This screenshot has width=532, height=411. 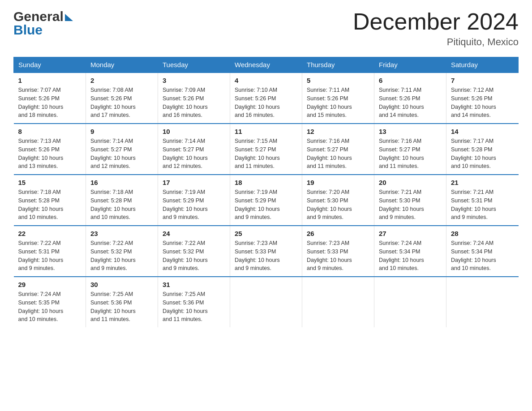 What do you see at coordinates (410, 234) in the screenshot?
I see `day-number: 27` at bounding box center [410, 234].